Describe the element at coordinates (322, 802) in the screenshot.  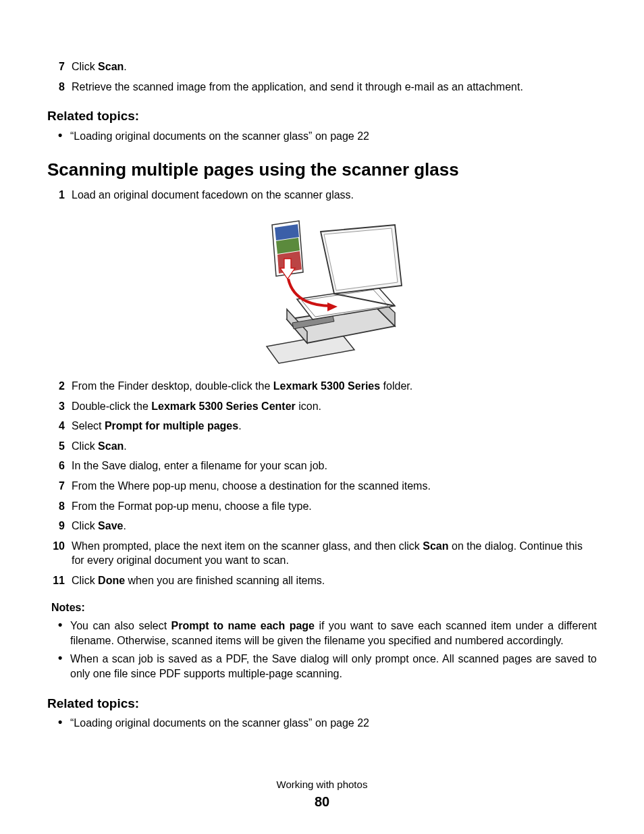
I see `footer-page-number: 80` at that location.